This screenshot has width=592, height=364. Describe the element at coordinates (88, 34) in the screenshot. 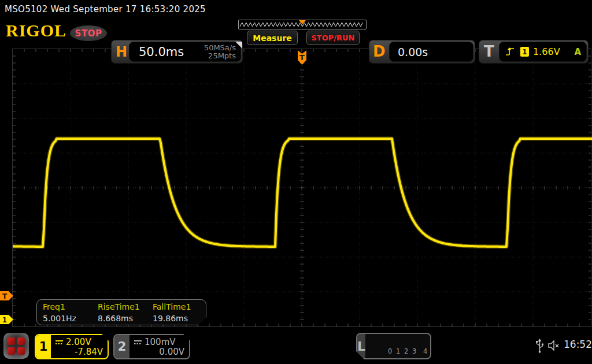

I see `acquisition-status-badge: STOP` at that location.